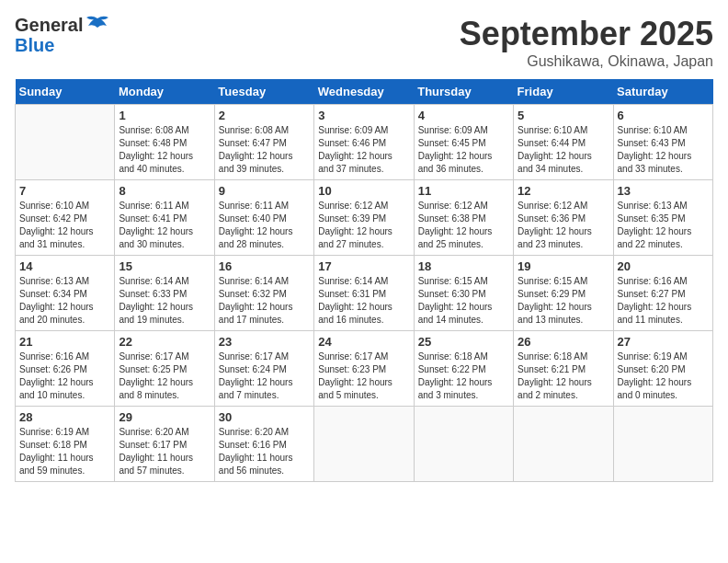  I want to click on day-number: 3, so click(364, 116).